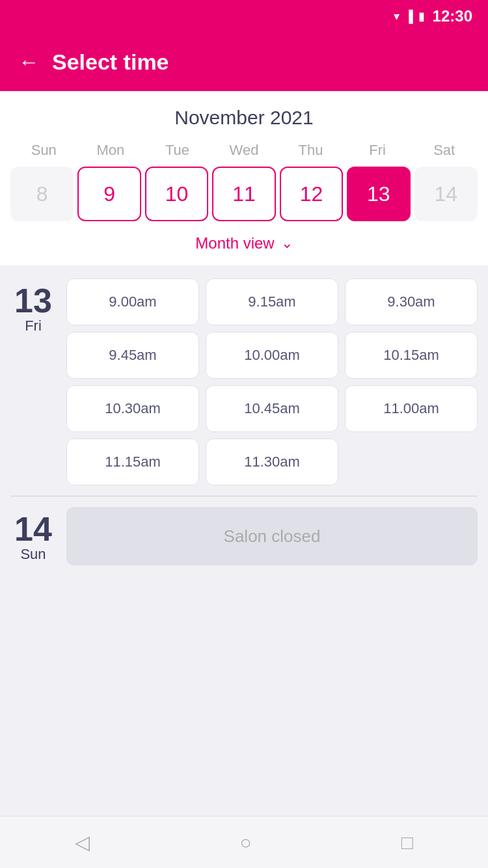 This screenshot has height=868, width=488. Describe the element at coordinates (272, 355) in the screenshot. I see `time-slot-1000am: 10.00am` at that location.